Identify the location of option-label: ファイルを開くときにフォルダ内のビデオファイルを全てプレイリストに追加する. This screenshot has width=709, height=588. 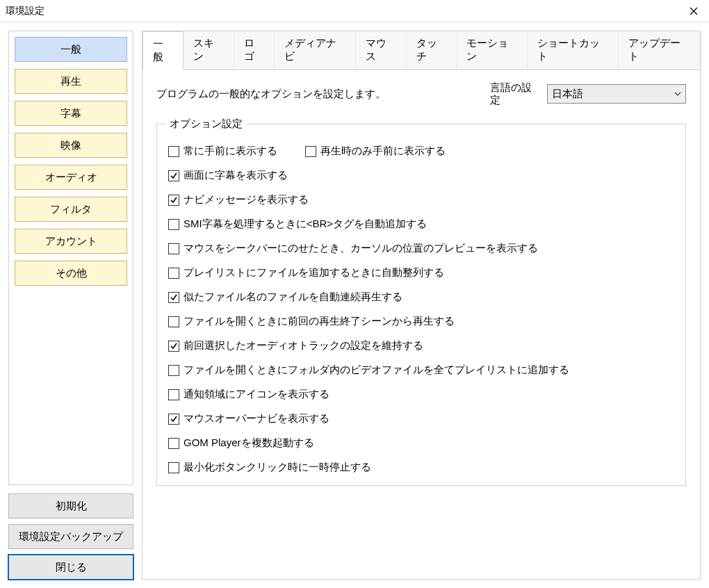
(377, 370).